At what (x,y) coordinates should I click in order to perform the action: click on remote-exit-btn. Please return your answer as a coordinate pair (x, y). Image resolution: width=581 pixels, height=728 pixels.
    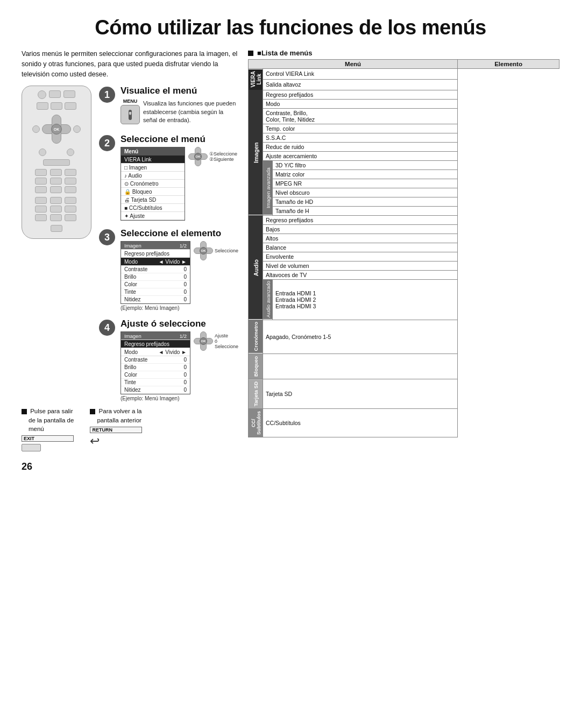
    Looking at the image, I should click on (56, 228).